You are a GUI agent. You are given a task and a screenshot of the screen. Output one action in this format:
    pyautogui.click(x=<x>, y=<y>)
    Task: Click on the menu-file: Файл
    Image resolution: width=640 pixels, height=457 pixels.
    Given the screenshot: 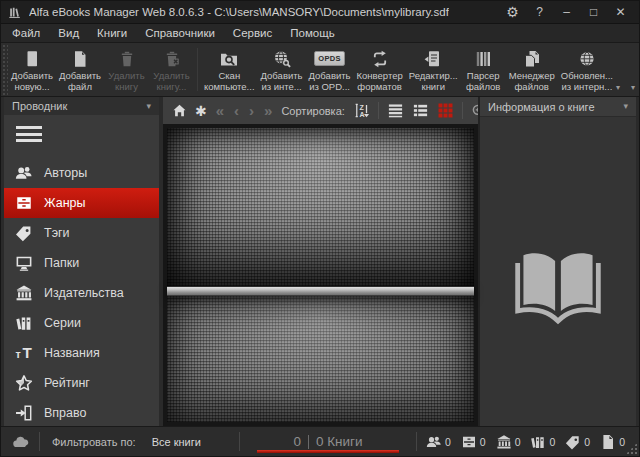 What is the action you would take?
    pyautogui.click(x=26, y=33)
    